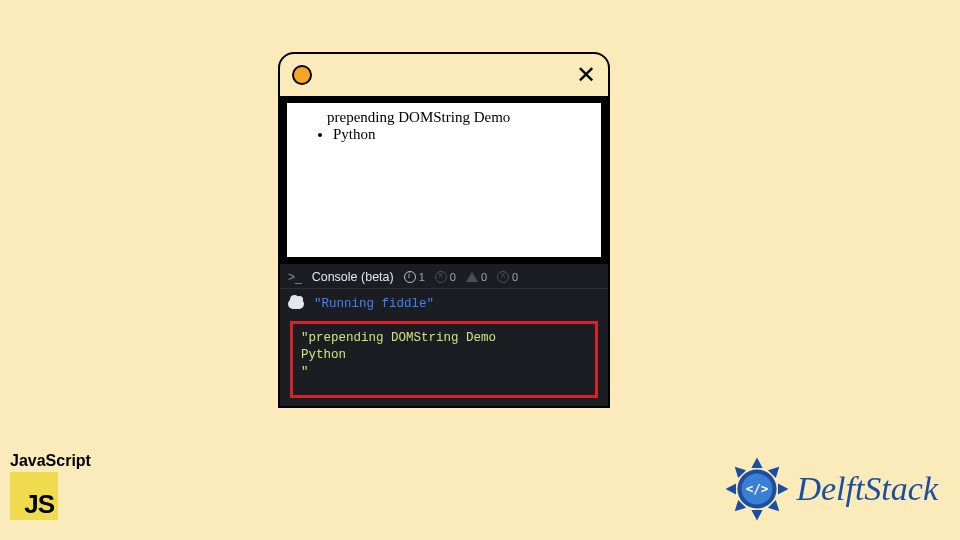 The width and height of the screenshot is (960, 540). I want to click on warn-count-badge: 0, so click(476, 277).